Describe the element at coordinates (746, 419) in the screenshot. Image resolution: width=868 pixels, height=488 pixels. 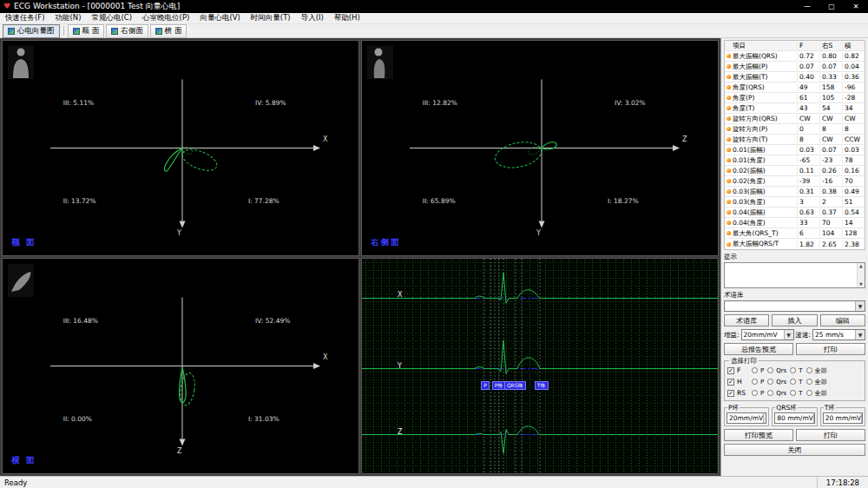
I see `p-loop-gain-dropdown: 20mm/mV ▼` at that location.